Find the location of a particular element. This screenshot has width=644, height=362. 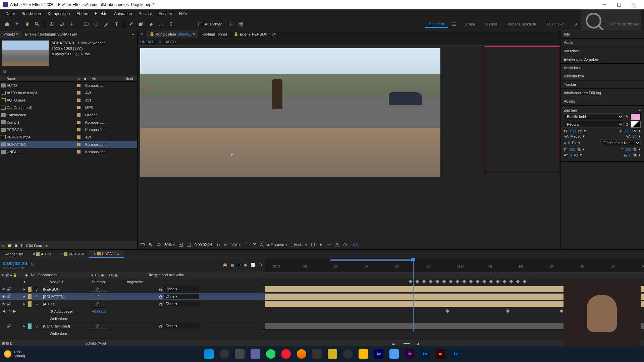

taskbar-teams is located at coordinates (255, 354).